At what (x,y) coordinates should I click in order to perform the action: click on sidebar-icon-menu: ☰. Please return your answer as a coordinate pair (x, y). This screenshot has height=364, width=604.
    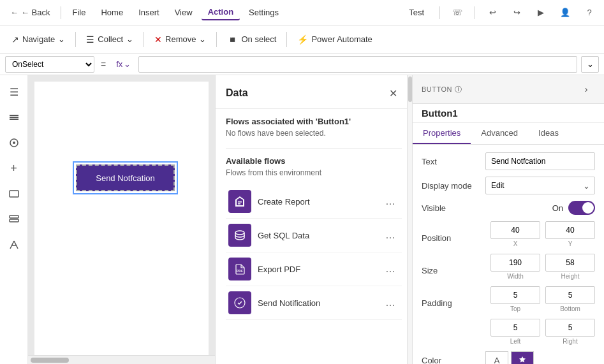
    Looking at the image, I should click on (14, 92).